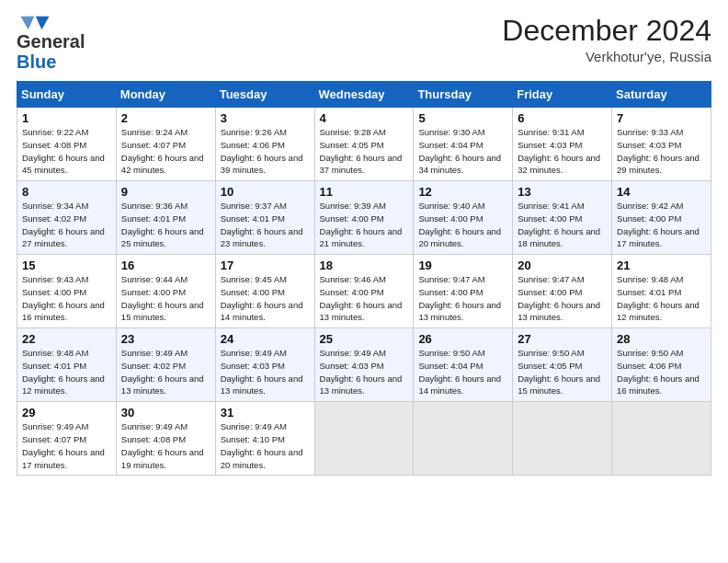 Image resolution: width=728 pixels, height=563 pixels. Describe the element at coordinates (165, 218) in the screenshot. I see `calendar-cell: 9Sunrise: 9:36 AMSunset: 4:01 PMDaylight…` at that location.